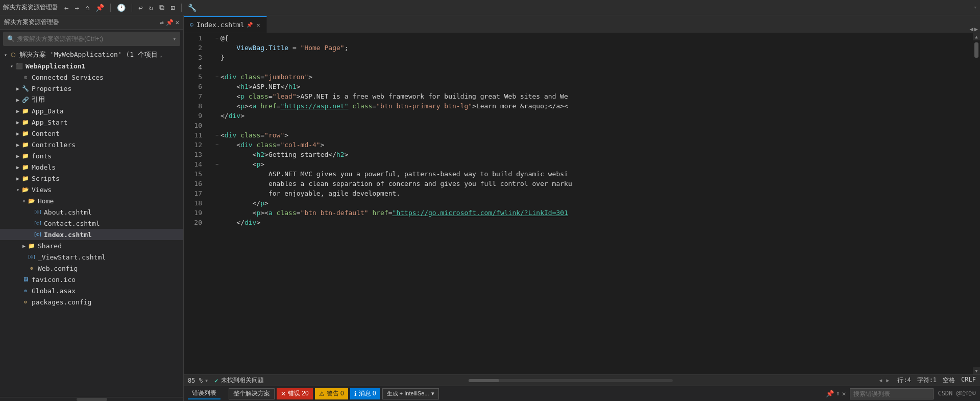  Describe the element at coordinates (976, 37) in the screenshot. I see `scroll-up-button: ▲` at that location.